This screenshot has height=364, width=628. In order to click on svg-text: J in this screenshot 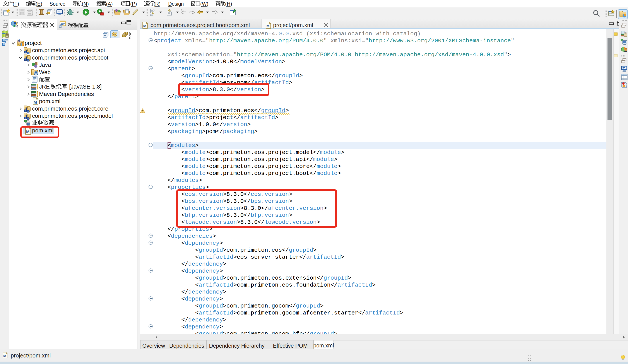, I will do `click(37, 64)`.